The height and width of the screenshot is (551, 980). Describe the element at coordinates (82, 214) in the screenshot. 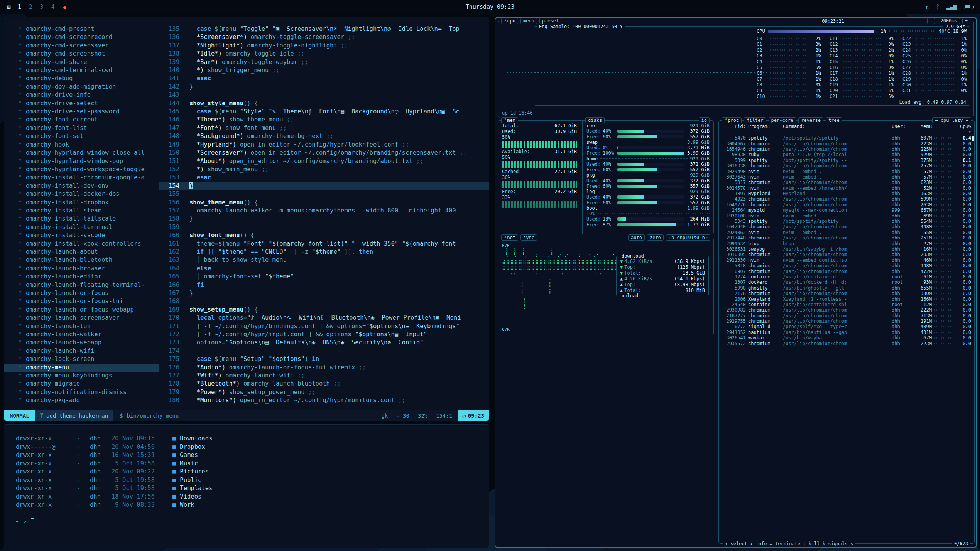

I see `file-tree: *omarchy-cmd-present*omarchy-cmd-screenr…` at that location.